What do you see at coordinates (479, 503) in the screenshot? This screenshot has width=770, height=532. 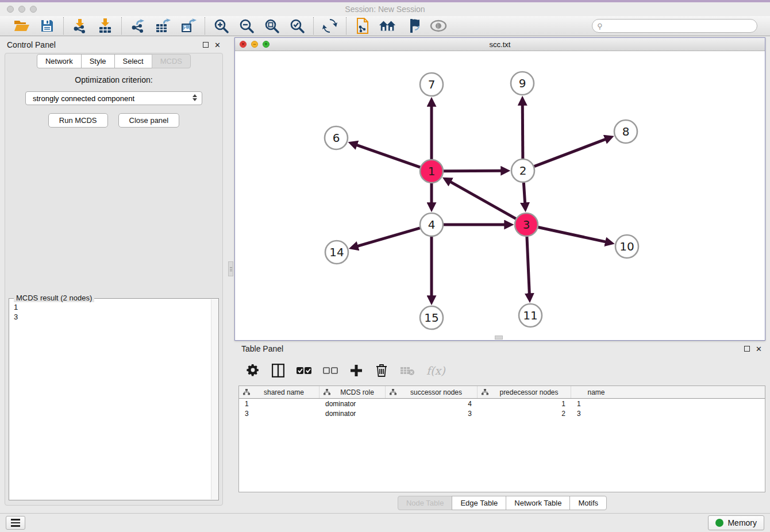 I see `tab-edge-table: Edge Table` at bounding box center [479, 503].